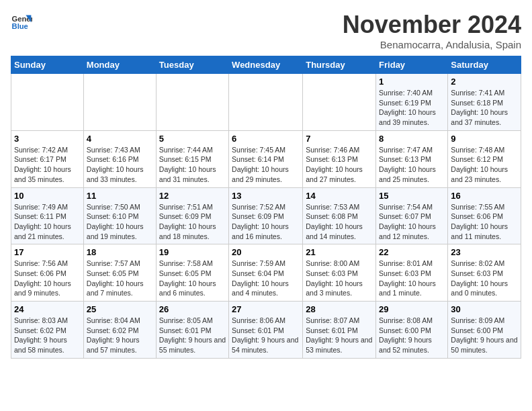 This screenshot has height=411, width=532. What do you see at coordinates (340, 330) in the screenshot?
I see `table-row: 28Sunrise: 8:07 AM Sunset: 6:01 PM Dayli…` at bounding box center [340, 330].